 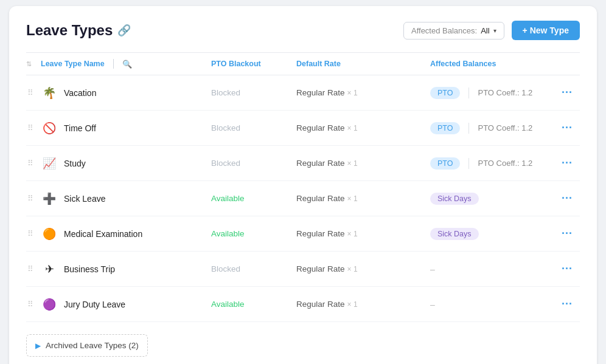 What do you see at coordinates (303, 199) in the screenshot?
I see `table-row: ⠿ ➕ Sick Leave Available Regular Rate × …` at bounding box center [303, 199].